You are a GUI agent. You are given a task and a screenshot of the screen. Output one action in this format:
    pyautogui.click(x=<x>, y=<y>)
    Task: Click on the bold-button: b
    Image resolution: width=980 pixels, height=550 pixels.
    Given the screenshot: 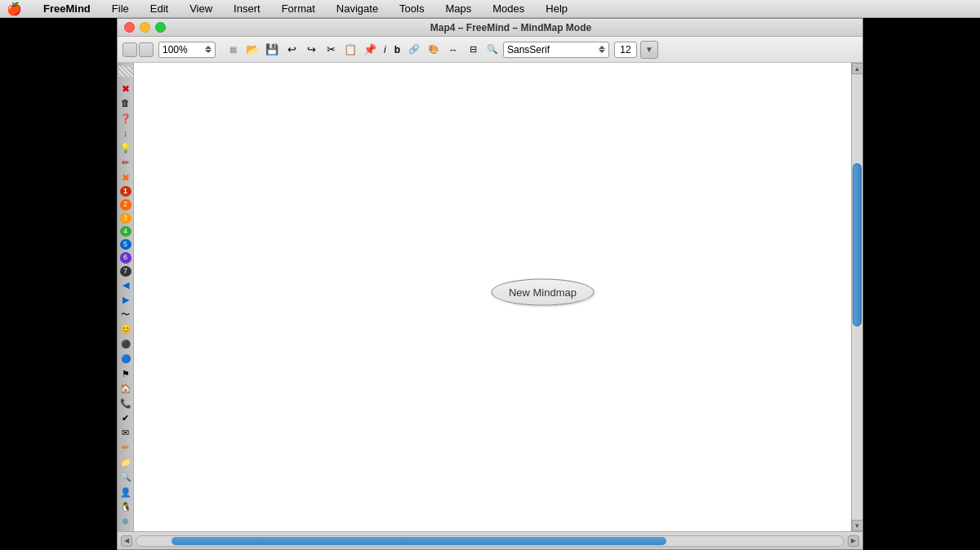 What is the action you would take?
    pyautogui.click(x=397, y=50)
    